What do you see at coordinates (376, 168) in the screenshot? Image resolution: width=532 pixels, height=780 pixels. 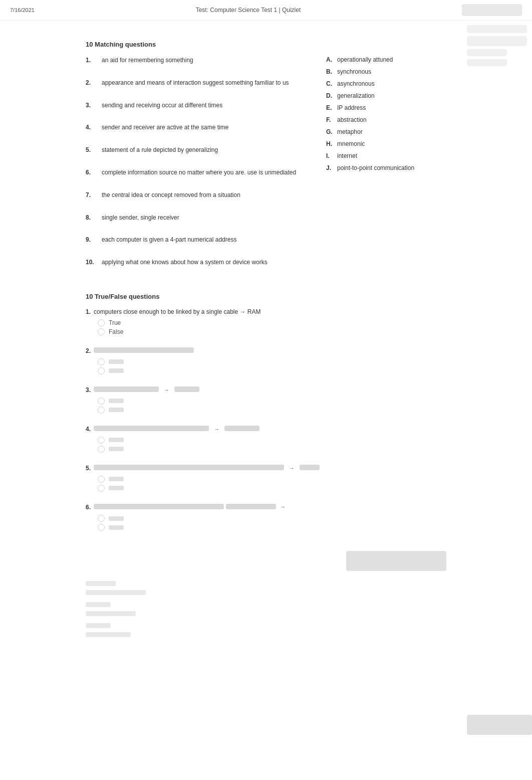 I see `answer-text-j: point-to-point communication` at bounding box center [376, 168].